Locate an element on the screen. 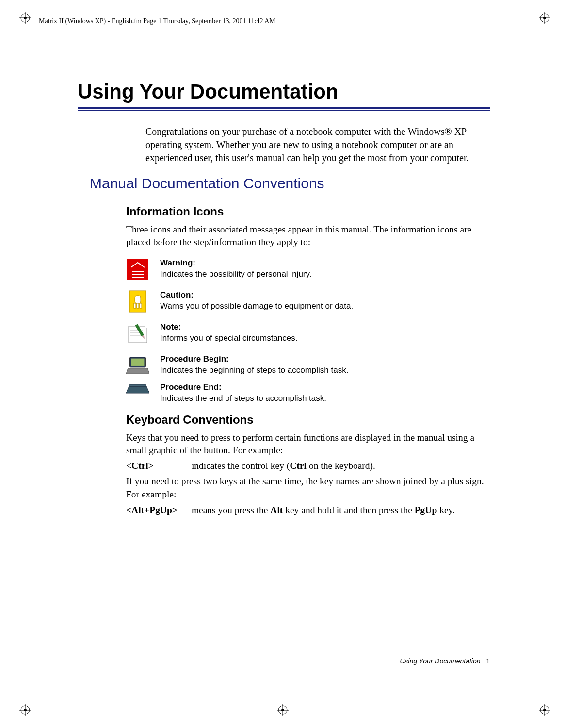 The width and height of the screenshot is (565, 728). info-icon-block-procedure-end: Procedure End: Indicates the end of step… is located at coordinates (308, 393).